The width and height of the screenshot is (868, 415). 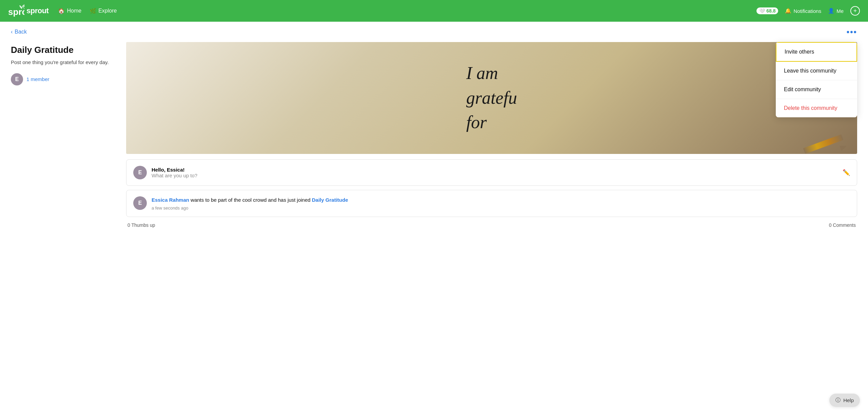 I want to click on left-panel: Daily Gratitude Post one thing you're gr…, so click(x=68, y=135).